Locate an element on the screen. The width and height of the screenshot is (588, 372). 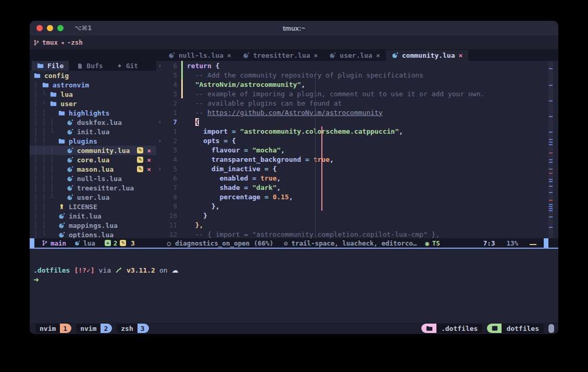
code-line: 1 -- https://github.com/AstroNvim/astroc… is located at coordinates (357, 112).